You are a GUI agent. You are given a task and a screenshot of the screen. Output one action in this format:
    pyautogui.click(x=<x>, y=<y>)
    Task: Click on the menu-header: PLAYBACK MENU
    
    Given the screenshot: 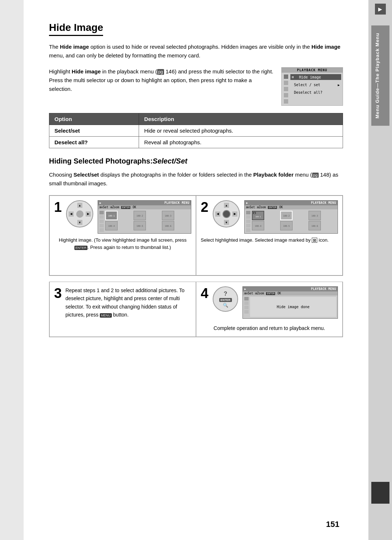 What is the action you would take?
    pyautogui.click(x=312, y=70)
    